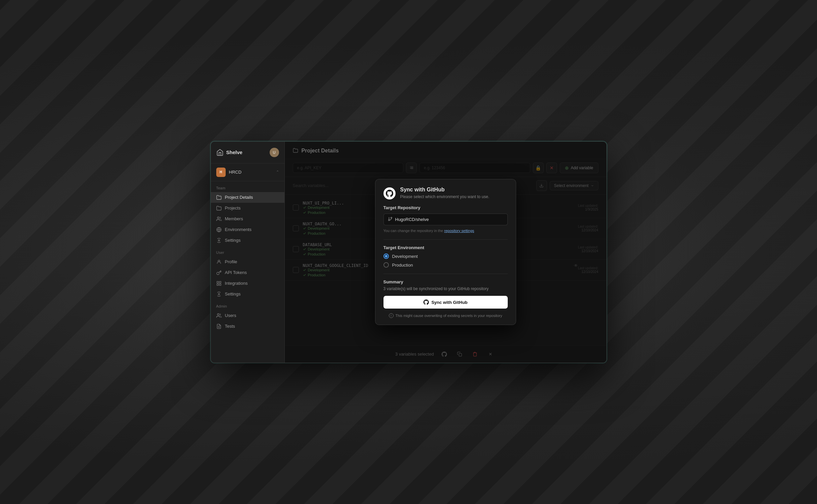  I want to click on modal-title-group: Sync with GitHub Please select which env…, so click(454, 193).